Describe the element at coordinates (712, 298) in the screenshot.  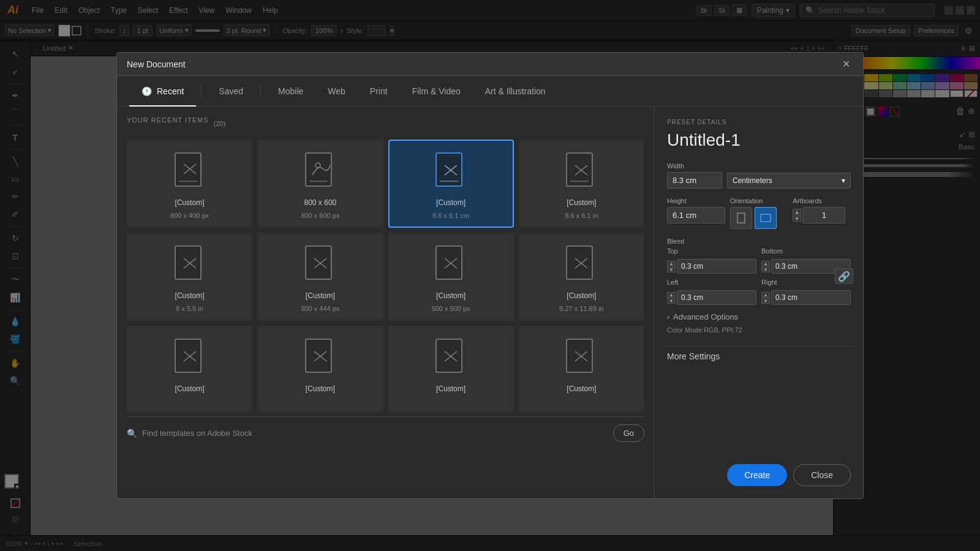
I see `bleed-left-input-row: ▲ ▼` at that location.